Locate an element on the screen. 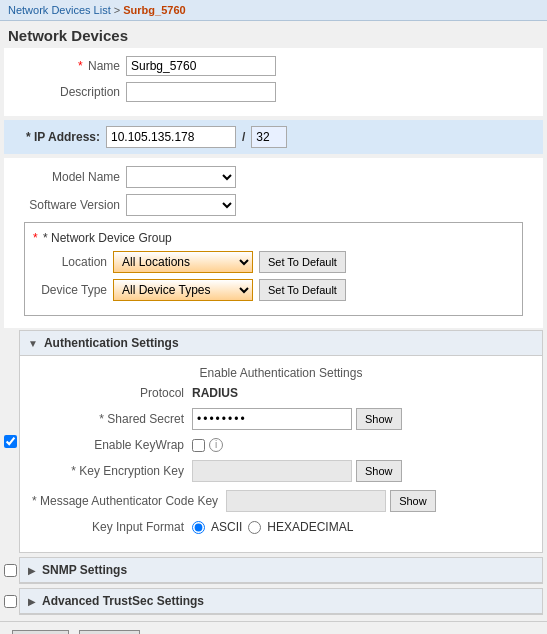  software-label: Software Version is located at coordinates (71, 205).